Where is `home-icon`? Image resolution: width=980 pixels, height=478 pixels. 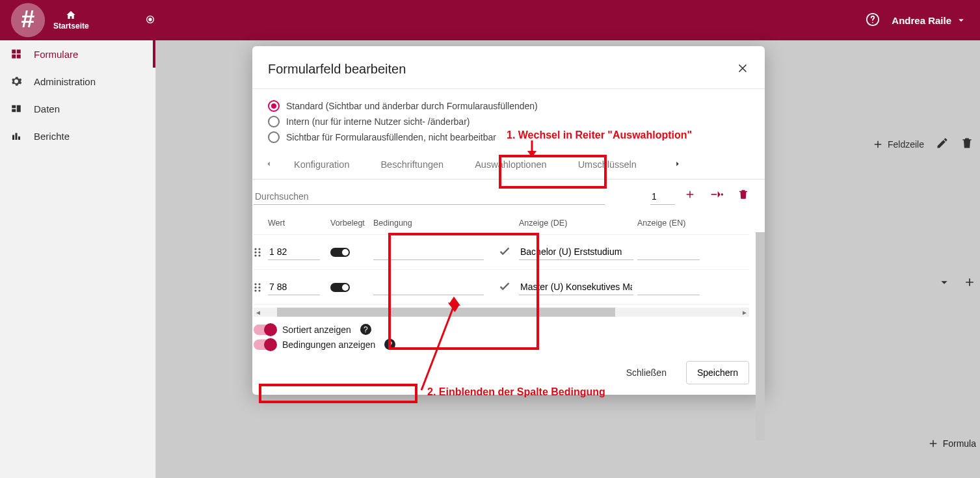
home-icon is located at coordinates (71, 15).